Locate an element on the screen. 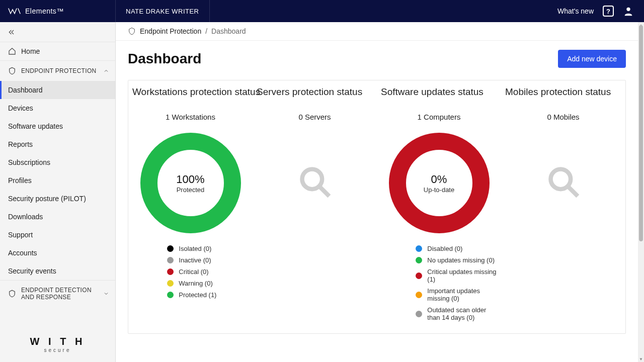 The width and height of the screenshot is (644, 362). sidebar-section-endpoint-protection: ENDPOINT PROTECTION is located at coordinates (57, 70).